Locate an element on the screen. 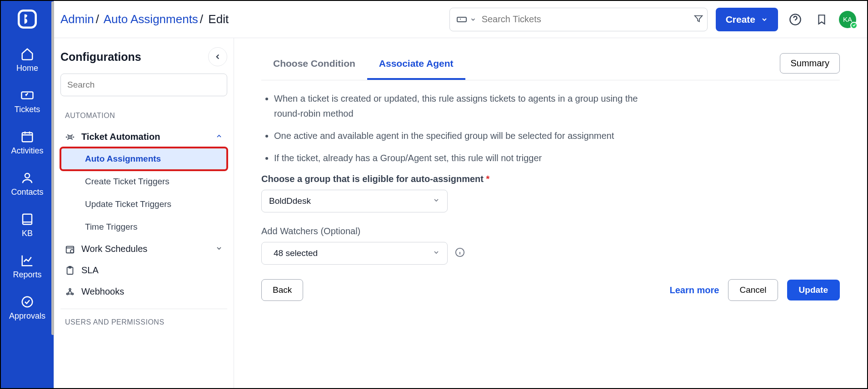 Image resolution: width=868 pixels, height=389 pixels. panel-title: Configurations is located at coordinates (101, 57).